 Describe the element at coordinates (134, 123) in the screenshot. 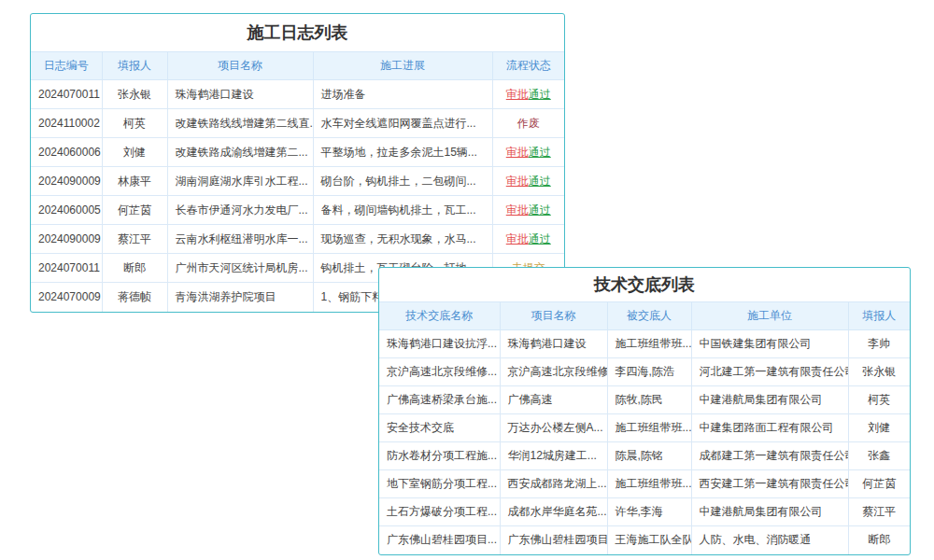

I see `log-reporter-link: 柯英` at that location.